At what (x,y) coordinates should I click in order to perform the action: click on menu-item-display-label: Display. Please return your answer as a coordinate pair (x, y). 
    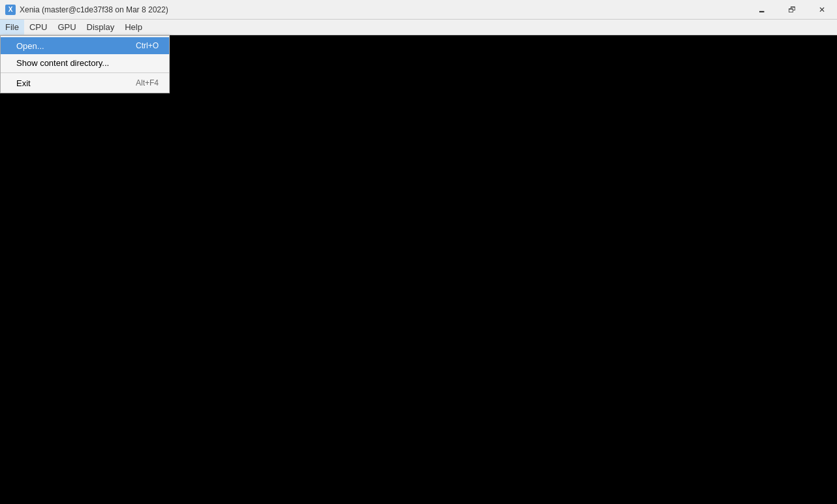
    Looking at the image, I should click on (101, 27).